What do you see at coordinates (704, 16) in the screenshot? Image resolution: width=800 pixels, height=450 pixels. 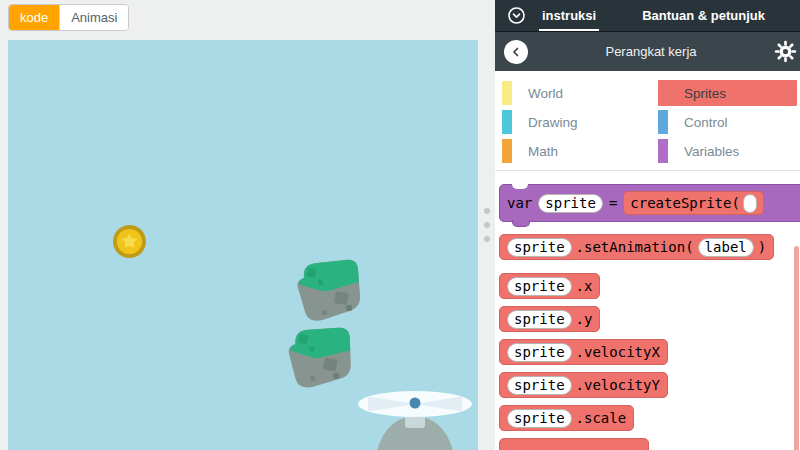 I see `tab-bantuan-petunjuk: Bantuan & petunjuk` at bounding box center [704, 16].